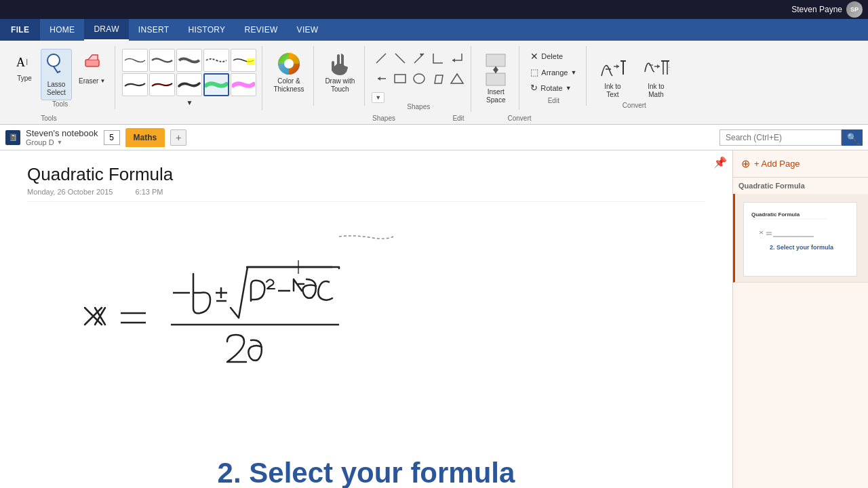 Image resolution: width=868 pixels, height=488 pixels. Describe the element at coordinates (419, 79) in the screenshot. I see `shapes-group: ▼ Shapes` at that location.